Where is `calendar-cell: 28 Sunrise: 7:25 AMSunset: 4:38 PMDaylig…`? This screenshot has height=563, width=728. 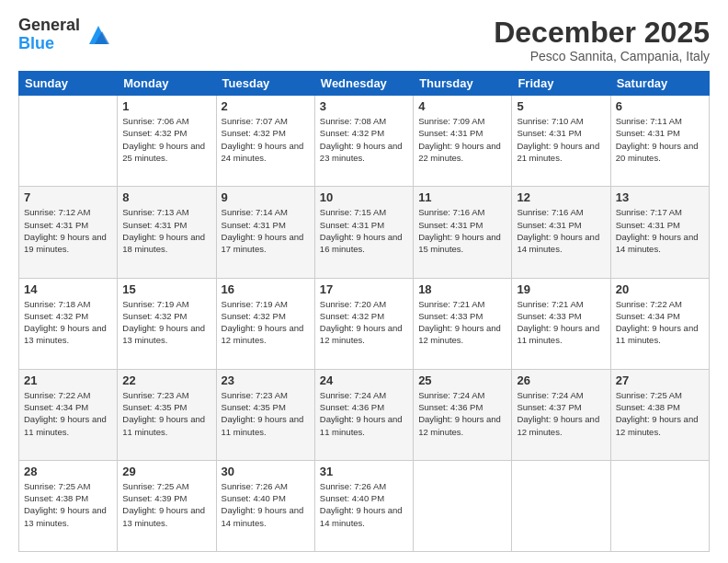
calendar-cell: 28 Sunrise: 7:25 AMSunset: 4:38 PMDaylig… is located at coordinates (68, 506).